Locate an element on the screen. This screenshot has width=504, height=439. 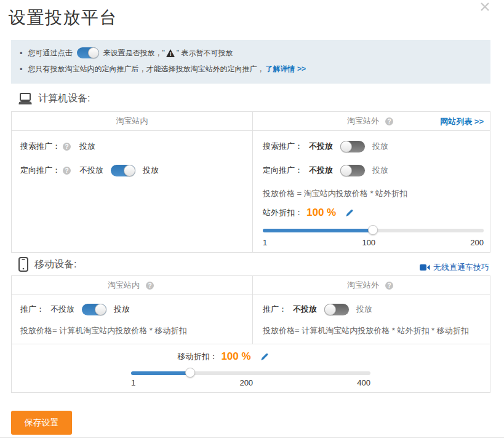
close-icon is located at coordinates (485, 7).